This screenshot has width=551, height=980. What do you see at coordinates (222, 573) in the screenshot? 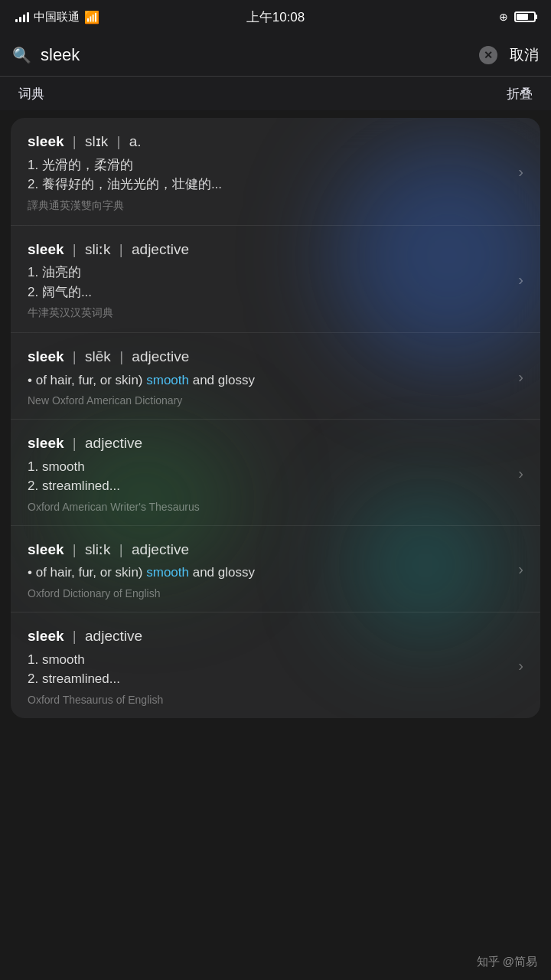
I see `entry-5-def-rest: and glossy` at bounding box center [222, 573].